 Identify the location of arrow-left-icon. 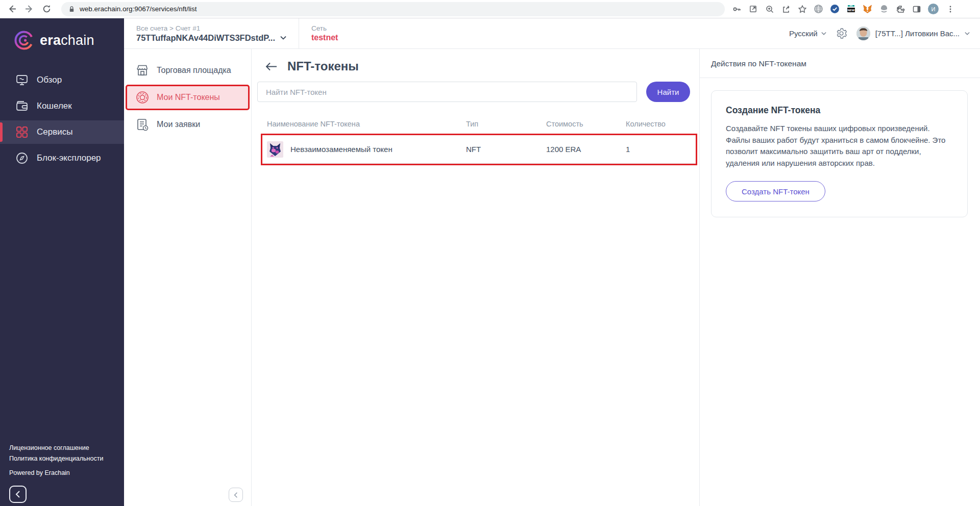
(272, 66).